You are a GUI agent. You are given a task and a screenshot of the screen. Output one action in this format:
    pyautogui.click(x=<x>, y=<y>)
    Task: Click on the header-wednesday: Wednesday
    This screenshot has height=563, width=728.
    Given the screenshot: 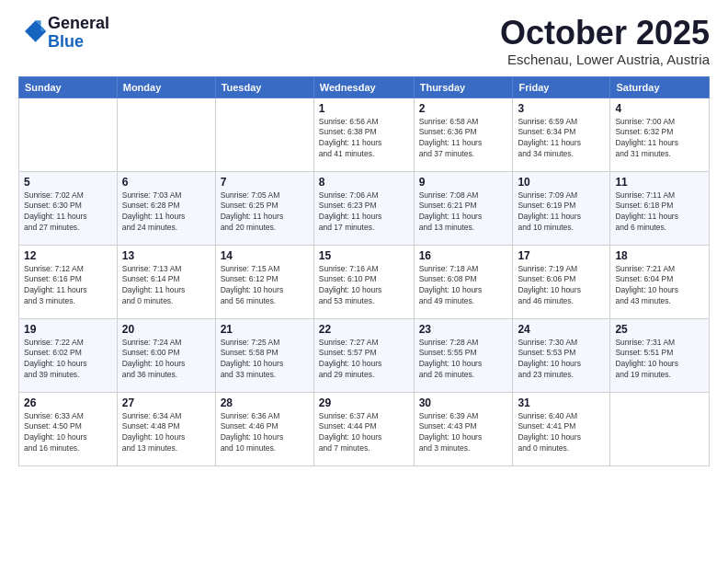 What is the action you would take?
    pyautogui.click(x=364, y=86)
    